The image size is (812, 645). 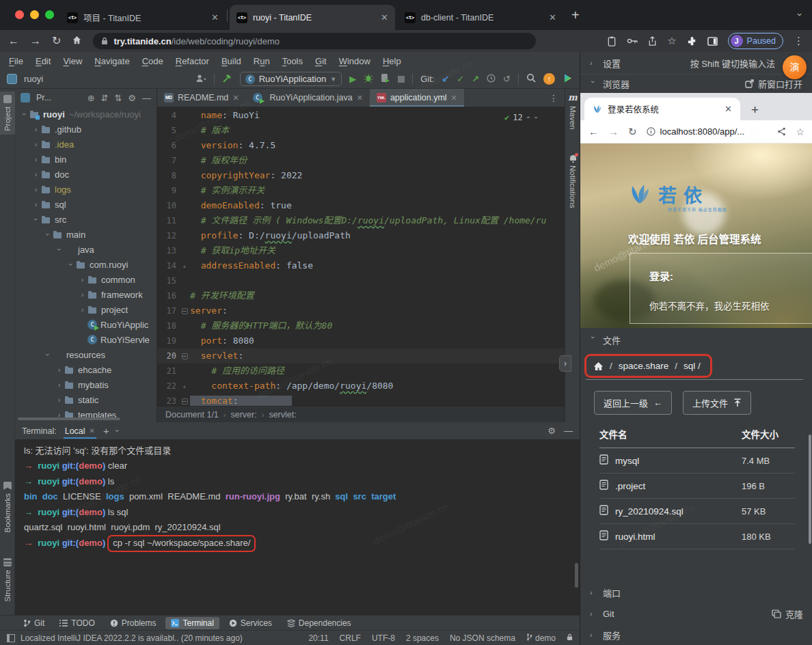 I want to click on browser-tab-2-active: <t> ruoyi - TitanIDE ✕, so click(x=312, y=18).